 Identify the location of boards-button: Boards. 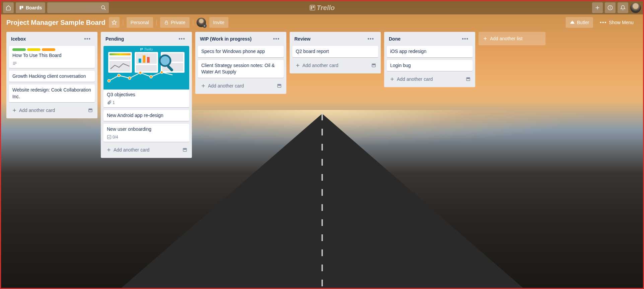
(30, 8).